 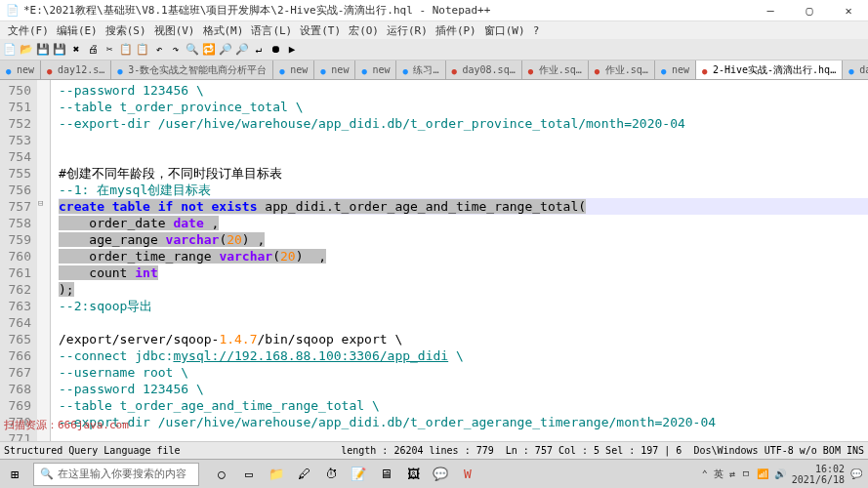 I want to click on app-icon: 🖼, so click(x=413, y=474).